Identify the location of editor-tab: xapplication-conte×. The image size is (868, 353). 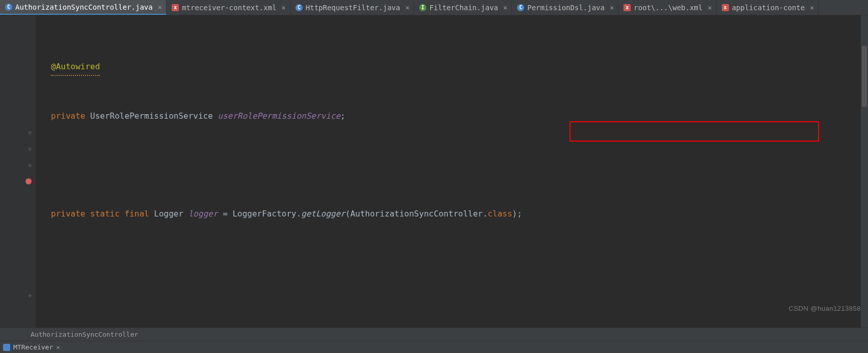
(768, 7).